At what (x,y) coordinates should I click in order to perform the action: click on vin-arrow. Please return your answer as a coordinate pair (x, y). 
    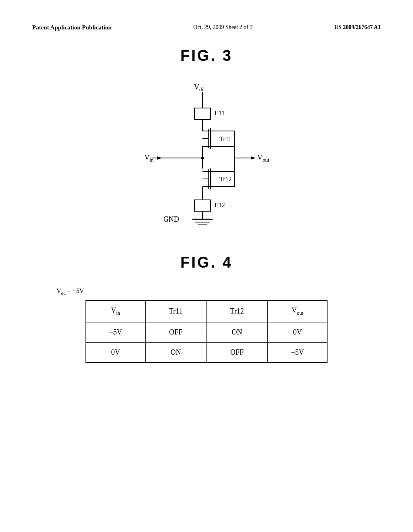
    Looking at the image, I should click on (160, 158).